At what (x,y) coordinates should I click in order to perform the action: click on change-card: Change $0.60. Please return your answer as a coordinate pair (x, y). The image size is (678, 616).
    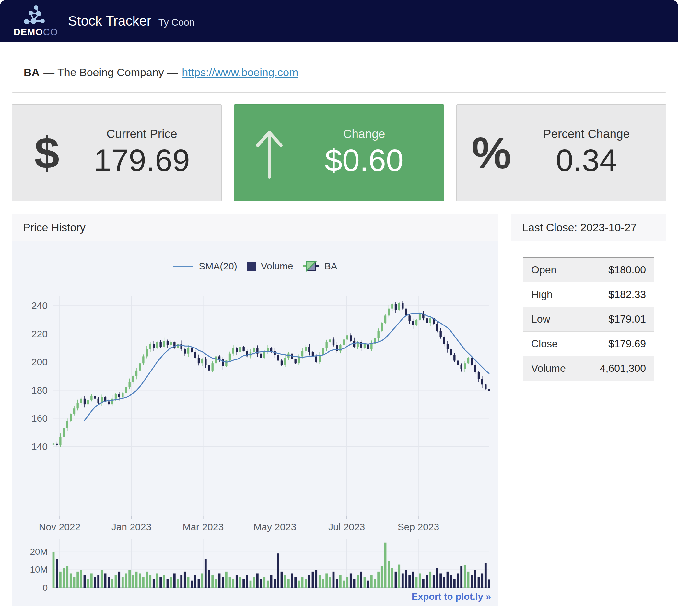
    Looking at the image, I should click on (339, 153).